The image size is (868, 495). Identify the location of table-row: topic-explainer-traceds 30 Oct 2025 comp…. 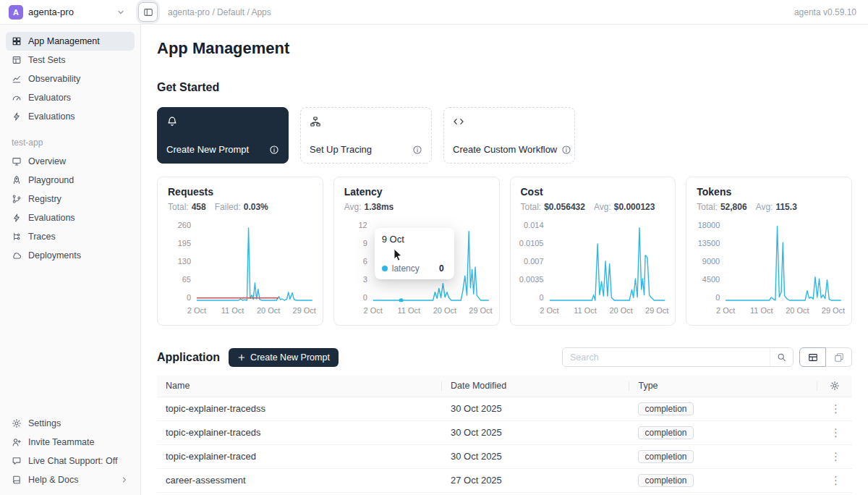
(505, 433).